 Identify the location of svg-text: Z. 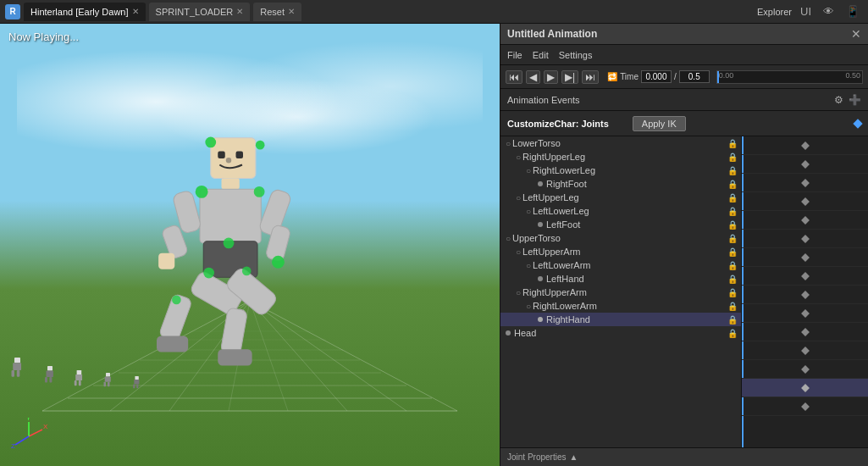
(14, 446).